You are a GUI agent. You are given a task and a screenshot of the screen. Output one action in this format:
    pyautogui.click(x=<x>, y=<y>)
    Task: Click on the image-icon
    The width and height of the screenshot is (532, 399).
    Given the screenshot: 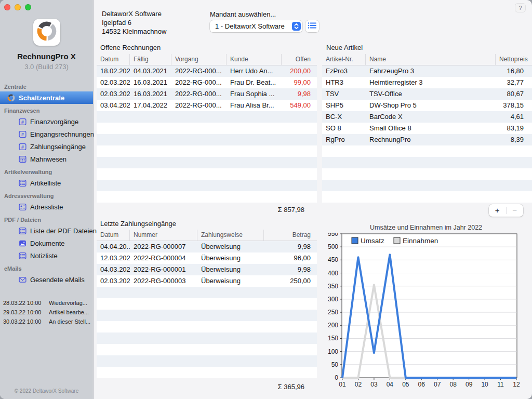 What is the action you would take?
    pyautogui.click(x=23, y=243)
    